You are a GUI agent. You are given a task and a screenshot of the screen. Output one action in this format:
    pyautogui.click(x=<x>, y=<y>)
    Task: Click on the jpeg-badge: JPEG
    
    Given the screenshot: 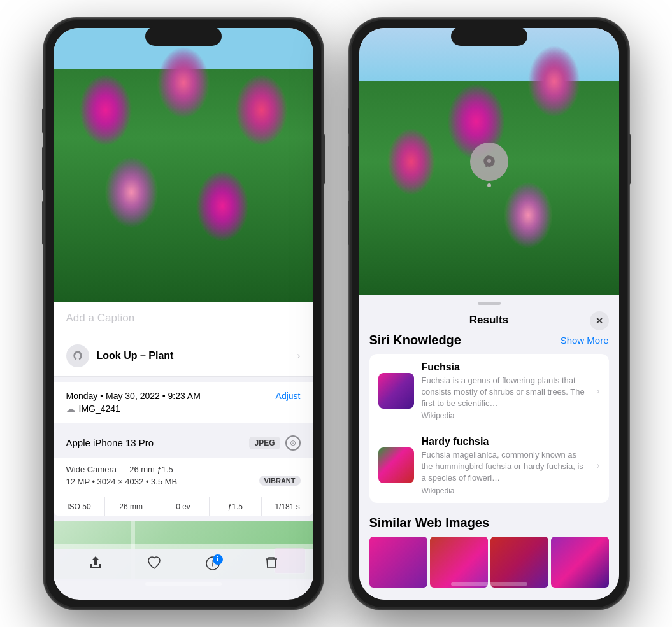 What is the action you would take?
    pyautogui.click(x=264, y=443)
    